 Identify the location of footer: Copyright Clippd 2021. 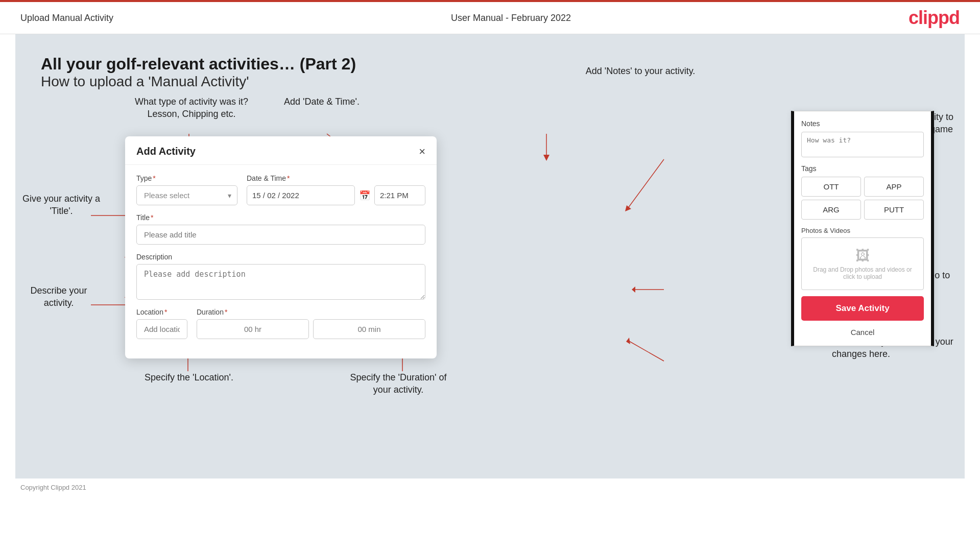
(490, 487).